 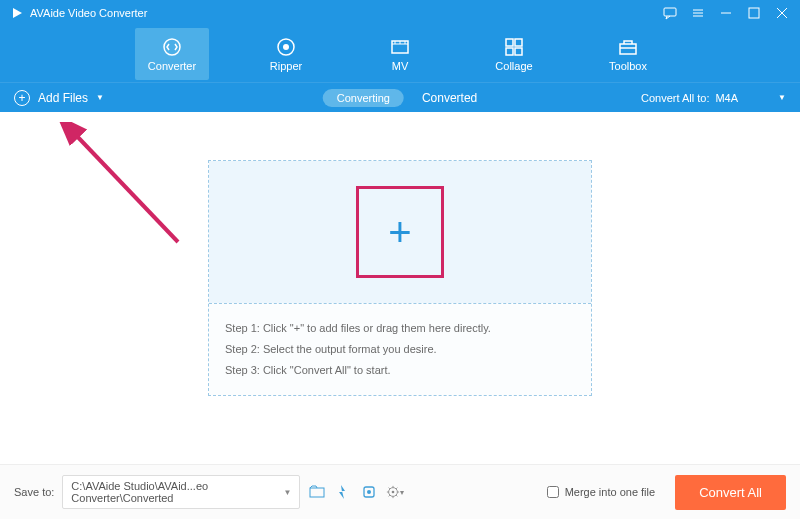 What do you see at coordinates (628, 66) in the screenshot?
I see `nav-label: Toolbox` at bounding box center [628, 66].